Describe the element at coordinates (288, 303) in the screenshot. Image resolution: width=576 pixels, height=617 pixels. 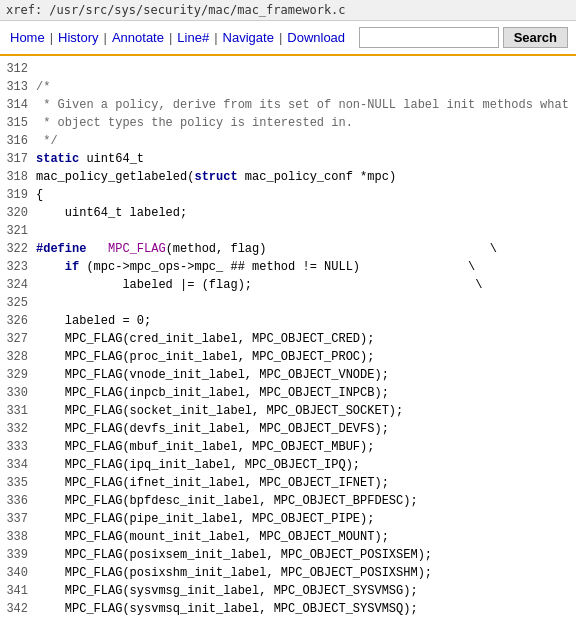
I see `table-row: 325` at that location.